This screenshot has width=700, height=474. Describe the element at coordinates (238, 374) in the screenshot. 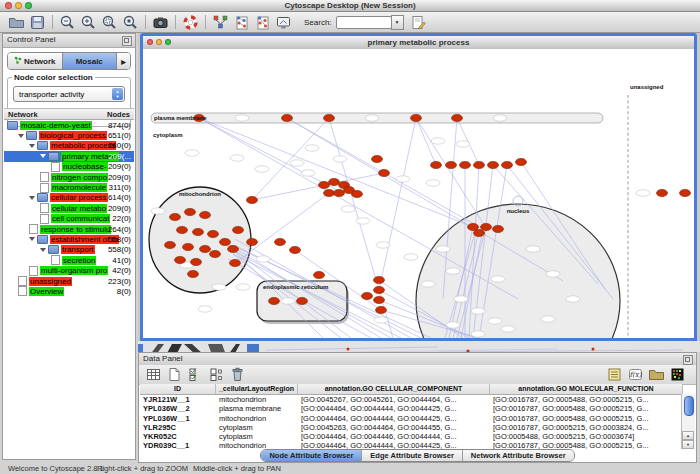

I see `delete-attr-icon` at that location.